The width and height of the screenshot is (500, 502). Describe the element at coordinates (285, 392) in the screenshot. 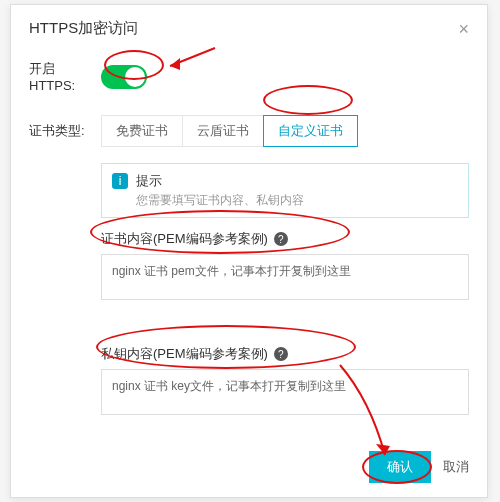

I see `key-content-input` at that location.